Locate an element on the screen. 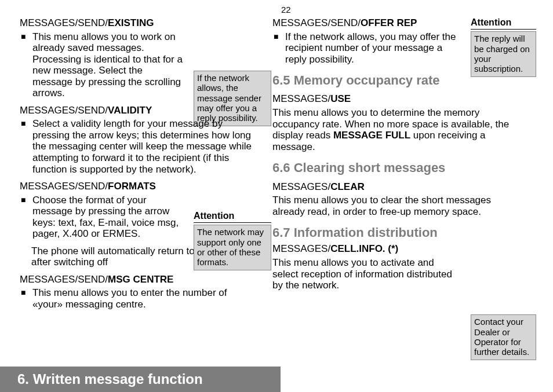  right-side-notes: Attention The reply will be charged on y… is located at coordinates (503, 186).